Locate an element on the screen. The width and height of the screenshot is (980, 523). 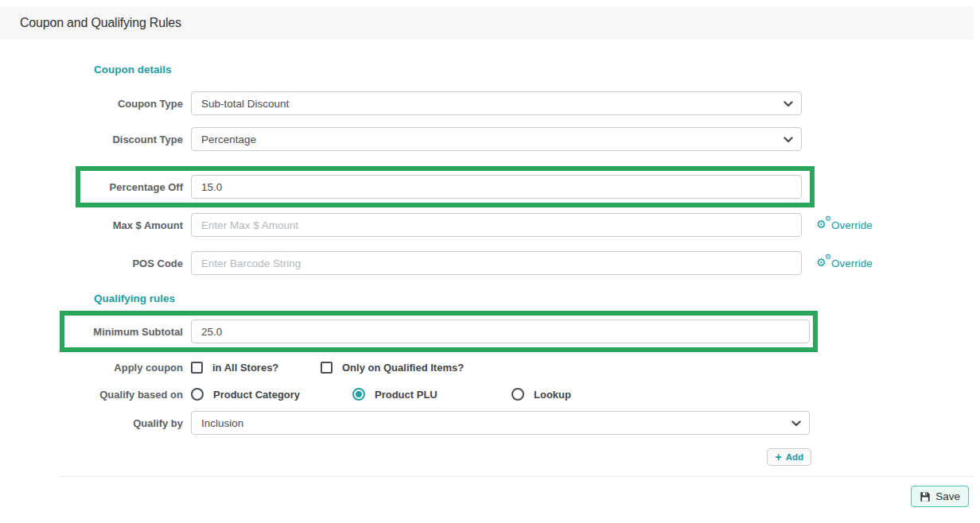
product-plu-radio is located at coordinates (359, 394).